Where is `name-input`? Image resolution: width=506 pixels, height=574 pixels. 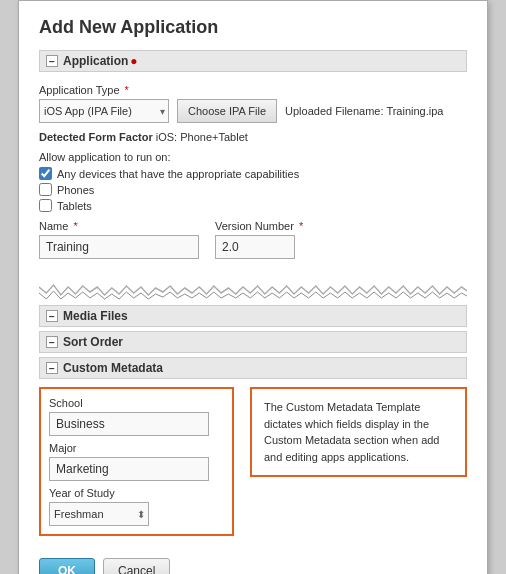 name-input is located at coordinates (119, 247).